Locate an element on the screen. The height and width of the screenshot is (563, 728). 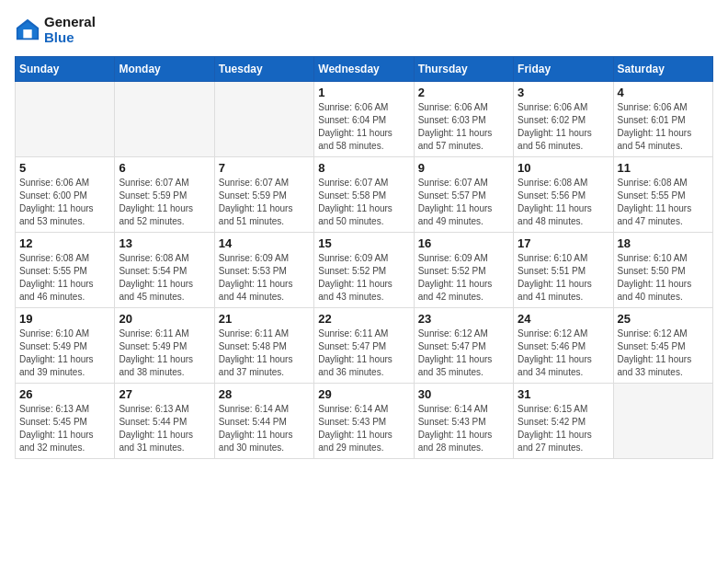
day-info: Sunrise: 6:06 AMSunset: 6:02 PMDaylight:… is located at coordinates (563, 127).